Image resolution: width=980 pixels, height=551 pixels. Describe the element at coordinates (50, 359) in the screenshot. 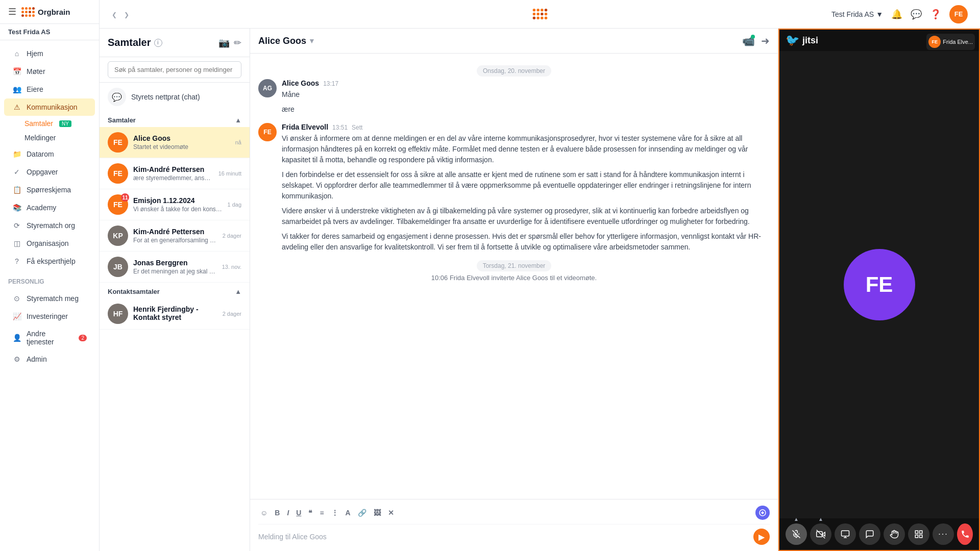

I see `sidebar-item-admin: ⚙ Admin` at that location.